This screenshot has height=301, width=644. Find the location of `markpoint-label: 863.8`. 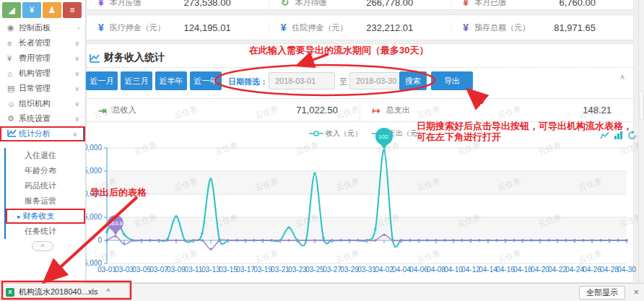

markpoint-label: 863.8 is located at coordinates (116, 224).